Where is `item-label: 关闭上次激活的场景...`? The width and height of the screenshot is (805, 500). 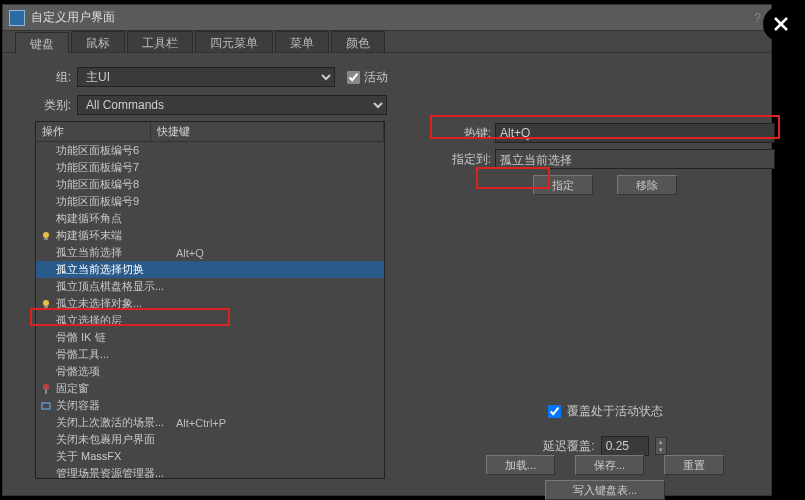
item-label: 关闭上次激活的场景... is located at coordinates (115, 422).